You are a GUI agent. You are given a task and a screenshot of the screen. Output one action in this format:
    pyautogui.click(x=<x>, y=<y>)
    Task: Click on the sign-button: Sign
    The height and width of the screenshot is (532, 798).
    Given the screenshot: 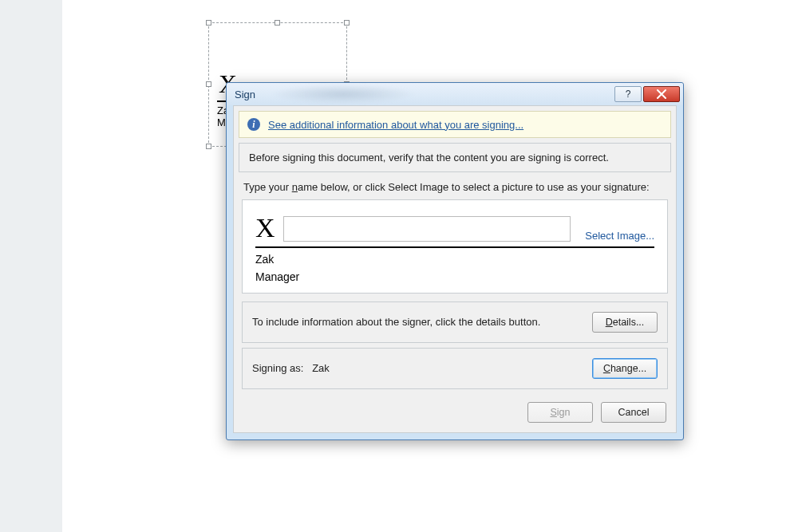 What is the action you would take?
    pyautogui.click(x=560, y=412)
    